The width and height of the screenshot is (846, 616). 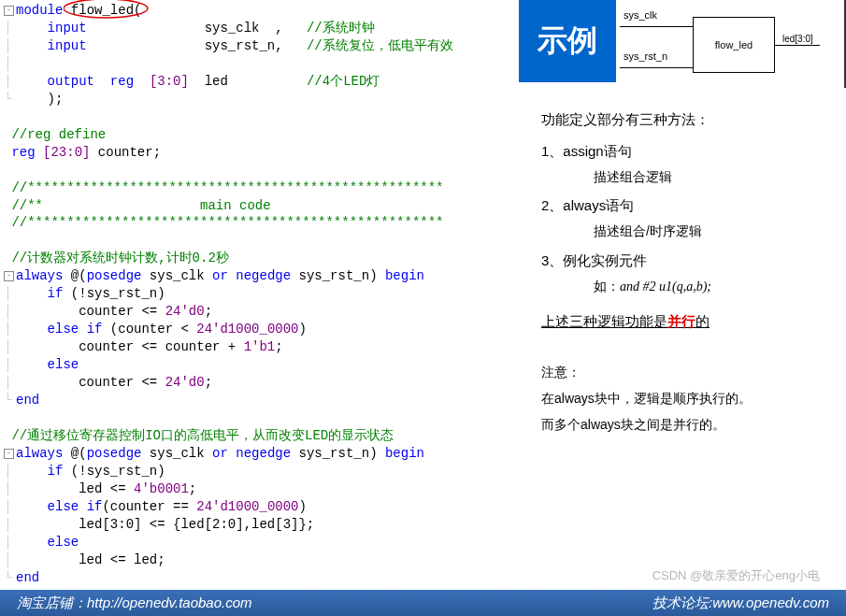 I want to click on module-box: flow_led, so click(x=734, y=45).